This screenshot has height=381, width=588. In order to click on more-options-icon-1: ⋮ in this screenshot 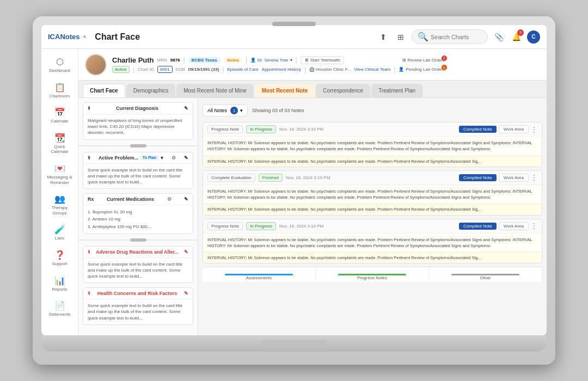, I will do `click(534, 130)`.